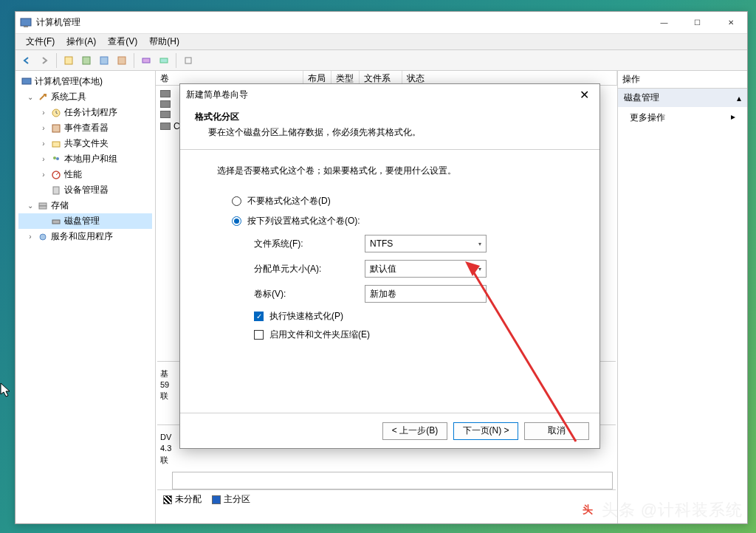 The image size is (756, 533). What do you see at coordinates (390, 127) in the screenshot?
I see `wizard-header: 格式化分区 要在这个磁盘分区上储存数据，你必须先将其格式化。` at bounding box center [390, 127].